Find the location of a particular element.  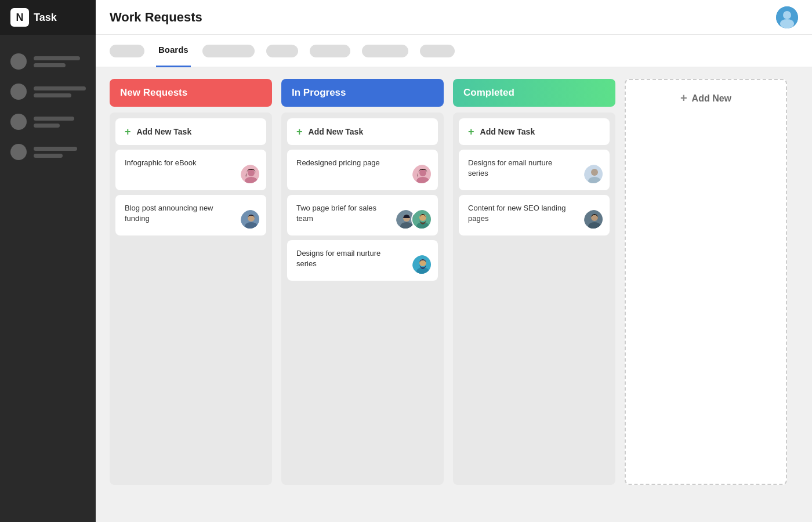

add-column-plus-icon: + is located at coordinates (684, 99).